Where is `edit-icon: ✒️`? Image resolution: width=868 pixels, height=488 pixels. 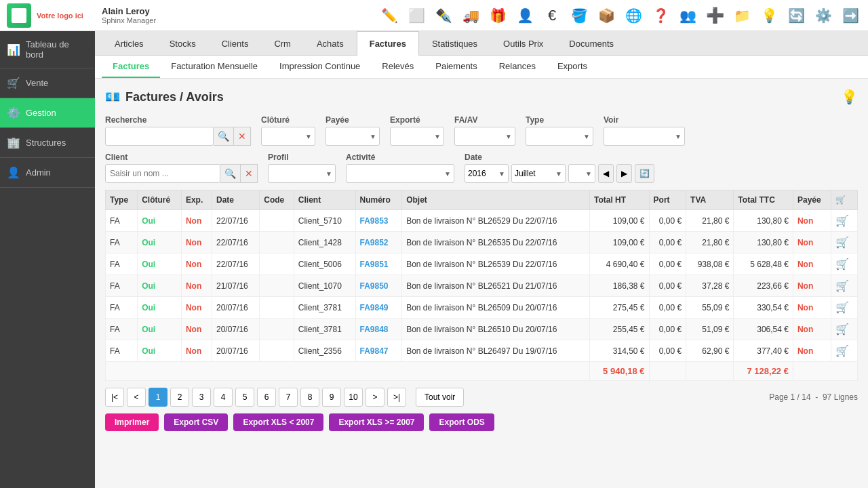
edit-icon: ✒️ is located at coordinates (443, 16).